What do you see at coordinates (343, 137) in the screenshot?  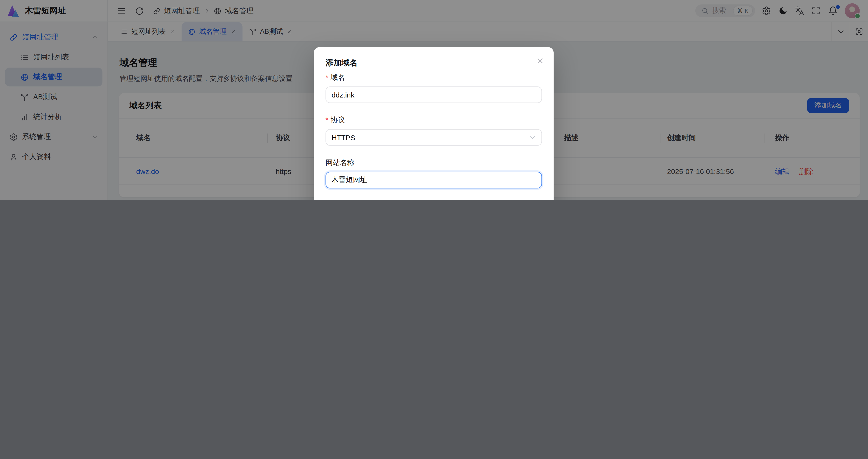 I see `protocol-selected-value: HTTPS` at bounding box center [343, 137].